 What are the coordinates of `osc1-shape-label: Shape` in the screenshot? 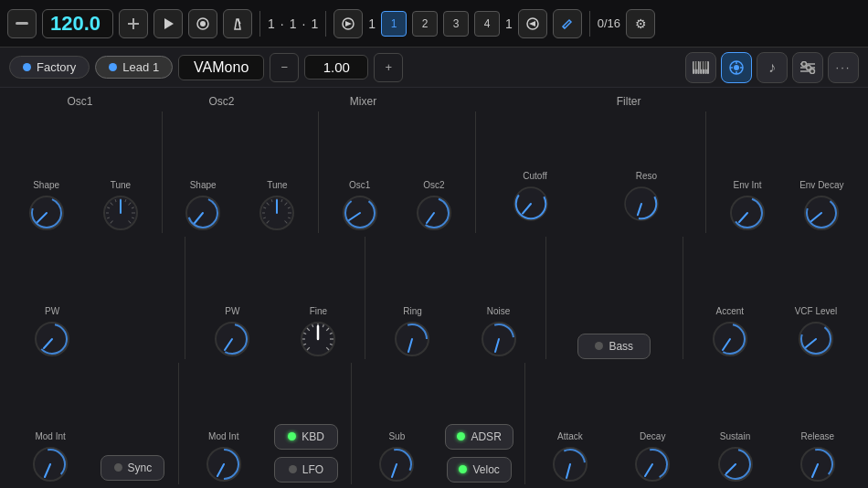 It's located at (46, 185).